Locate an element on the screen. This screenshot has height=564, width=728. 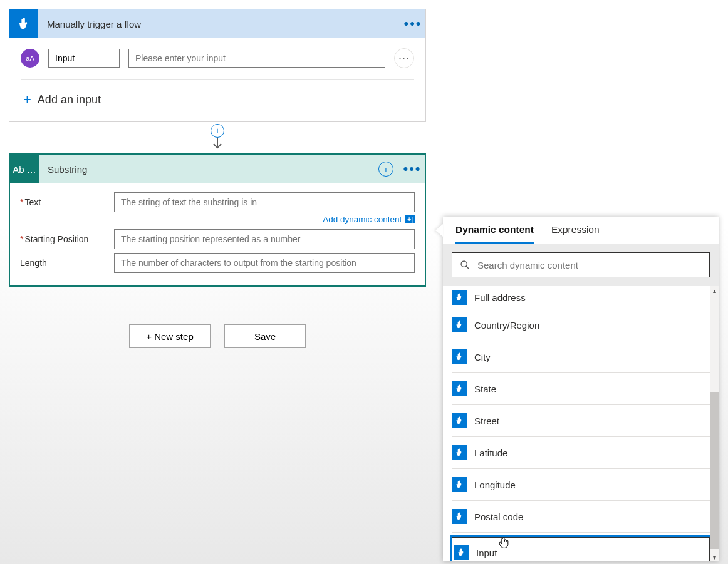
text-action-icon: Ab … is located at coordinates (24, 169).